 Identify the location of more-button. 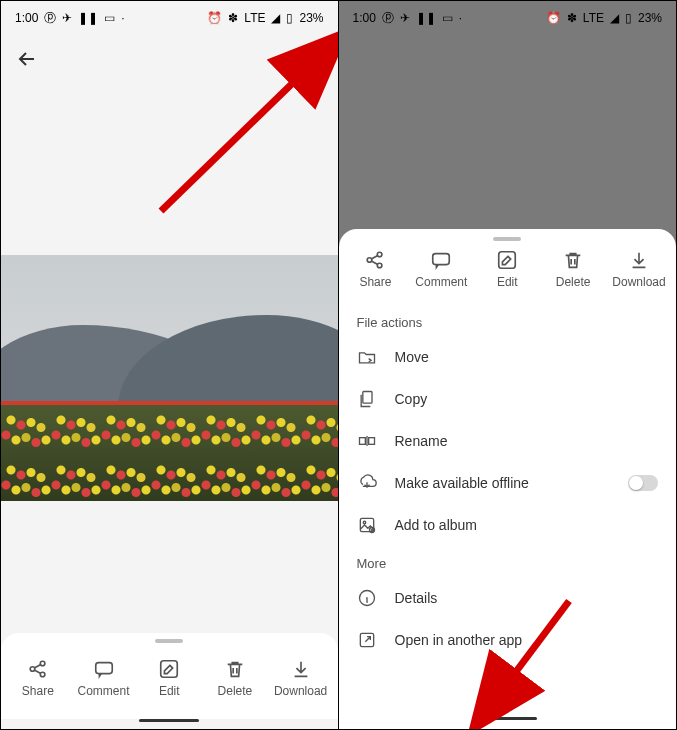
(312, 59).